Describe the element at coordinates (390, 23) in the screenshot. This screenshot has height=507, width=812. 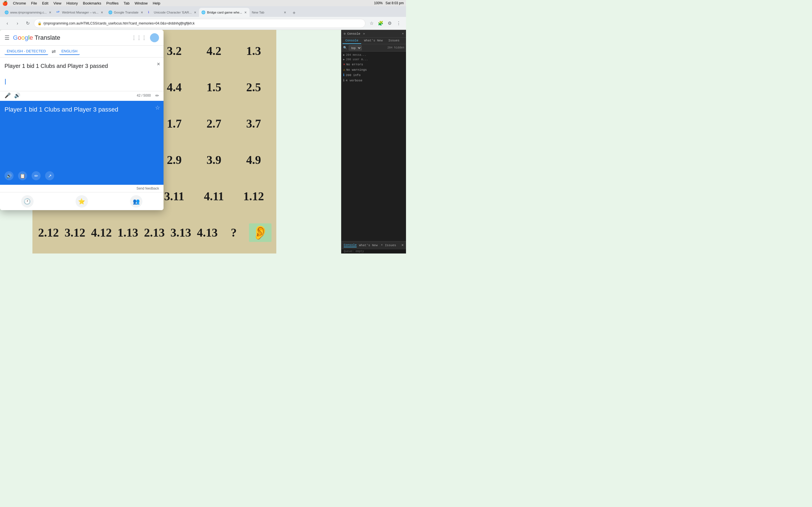
I see `settings-icon: ⚙` at that location.